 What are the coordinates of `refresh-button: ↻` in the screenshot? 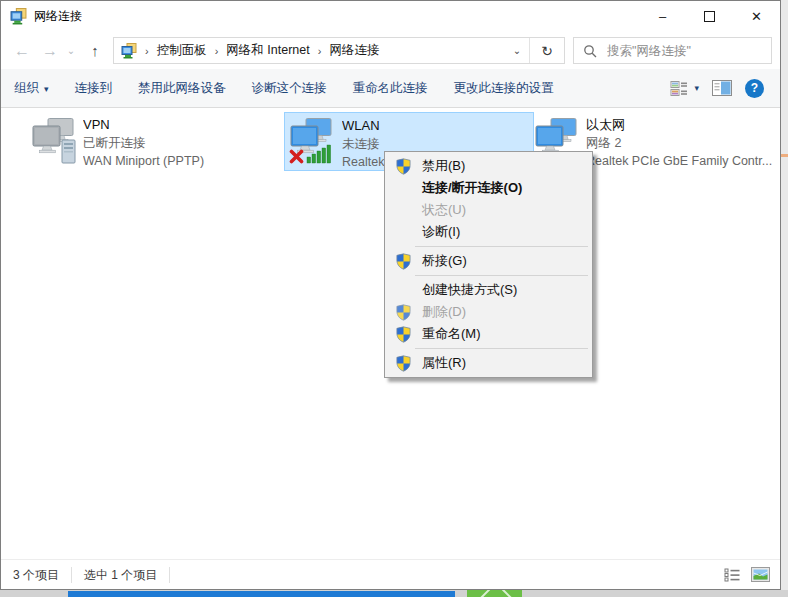 It's located at (546, 50).